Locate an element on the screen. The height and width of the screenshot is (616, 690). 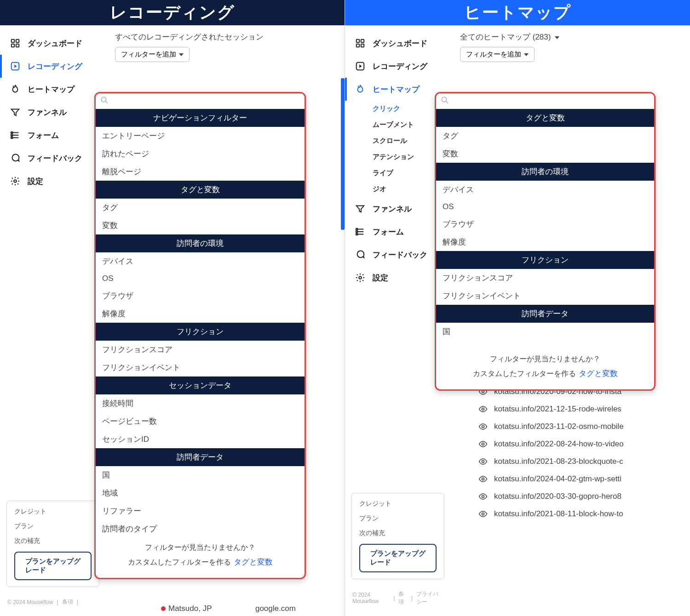
filter-group-header: 訪問者の環境 is located at coordinates (200, 244).